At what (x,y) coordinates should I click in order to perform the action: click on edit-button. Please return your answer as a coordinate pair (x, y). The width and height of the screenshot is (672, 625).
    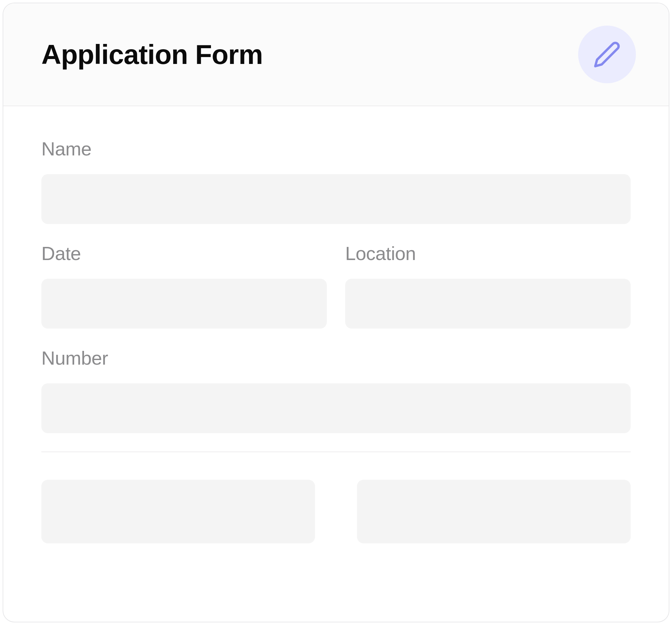
    Looking at the image, I should click on (607, 55).